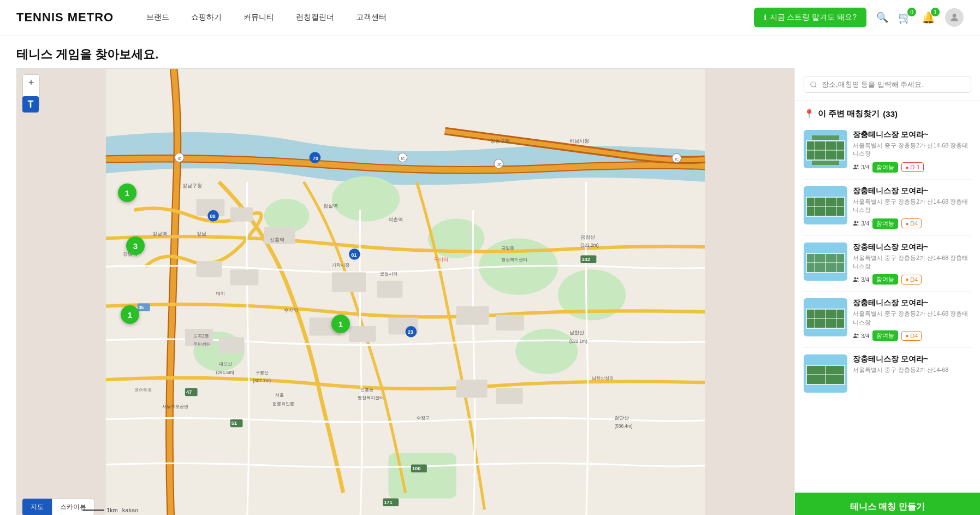 The height and width of the screenshot is (515, 980). I want to click on nearby-header: 📍 이 주변 매칭찾기 (33), so click(888, 113).